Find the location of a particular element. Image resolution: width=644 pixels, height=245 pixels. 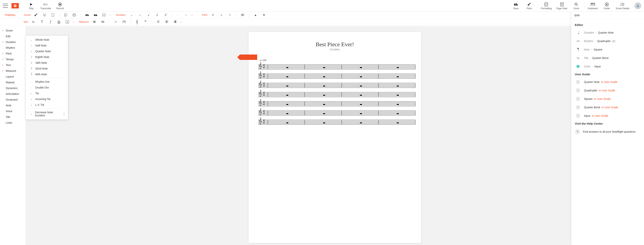

enharmonic-icon is located at coordinates (243, 15).